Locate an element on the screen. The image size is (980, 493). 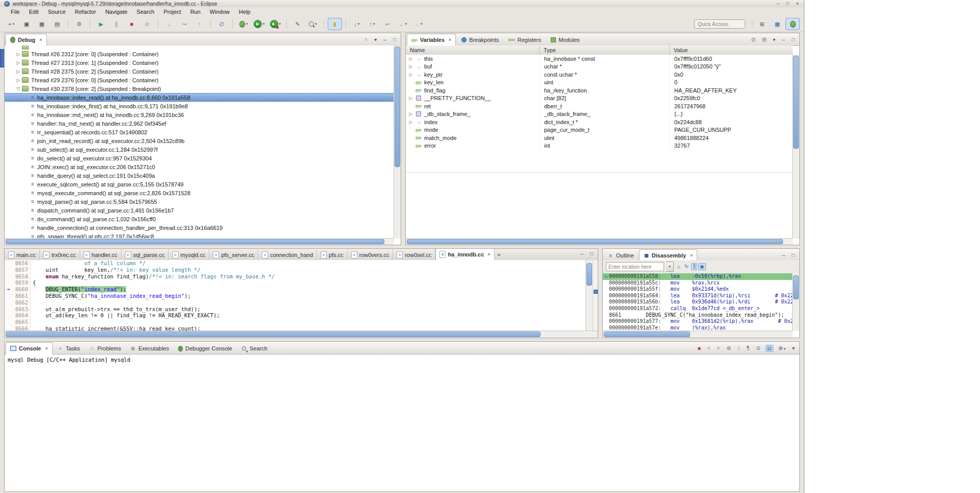
remove-all-terminated-button: × is located at coordinates (366, 40).